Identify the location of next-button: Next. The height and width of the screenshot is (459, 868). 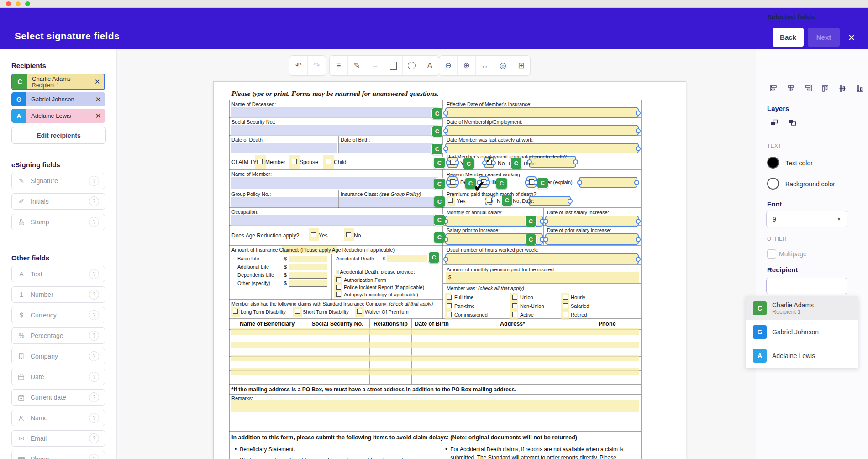
(824, 37).